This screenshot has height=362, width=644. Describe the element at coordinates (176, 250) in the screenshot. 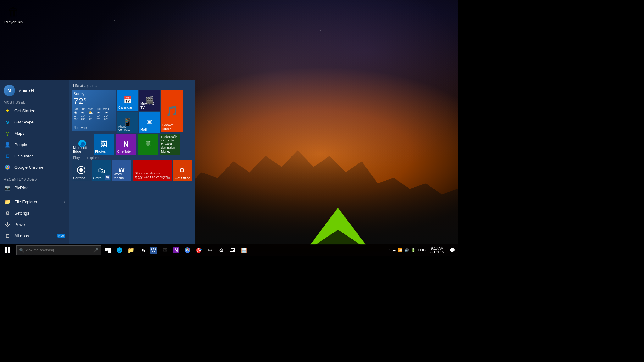

I see `taskbar-onenote-icon: N` at that location.